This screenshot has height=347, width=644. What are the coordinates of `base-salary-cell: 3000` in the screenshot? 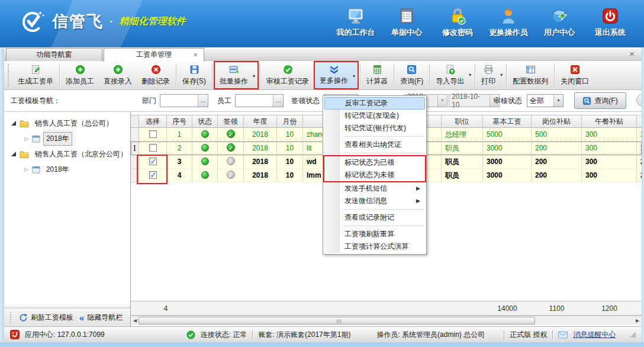 It's located at (507, 148).